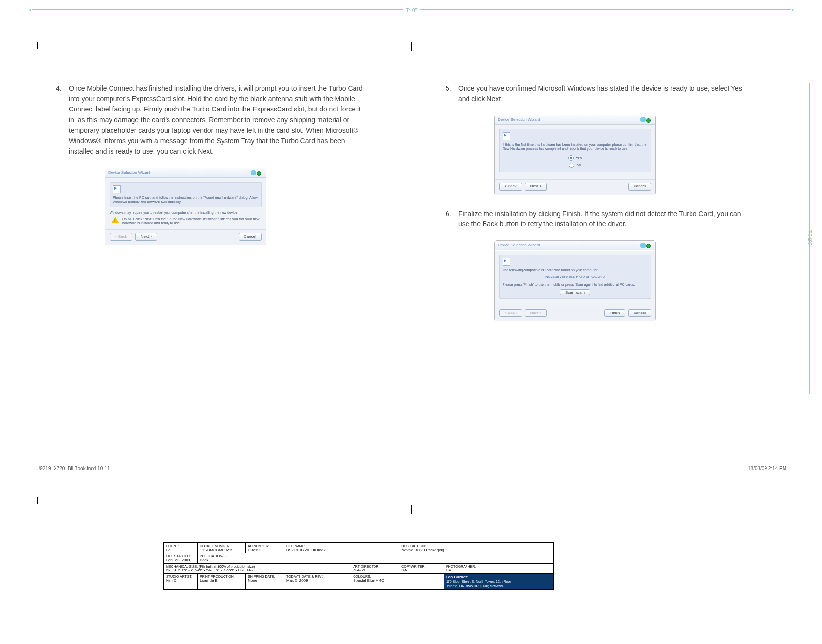 The height and width of the screenshot is (644, 822). Describe the element at coordinates (575, 147) in the screenshot. I see `wizard-text: If this is the first time this hardware …` at that location.